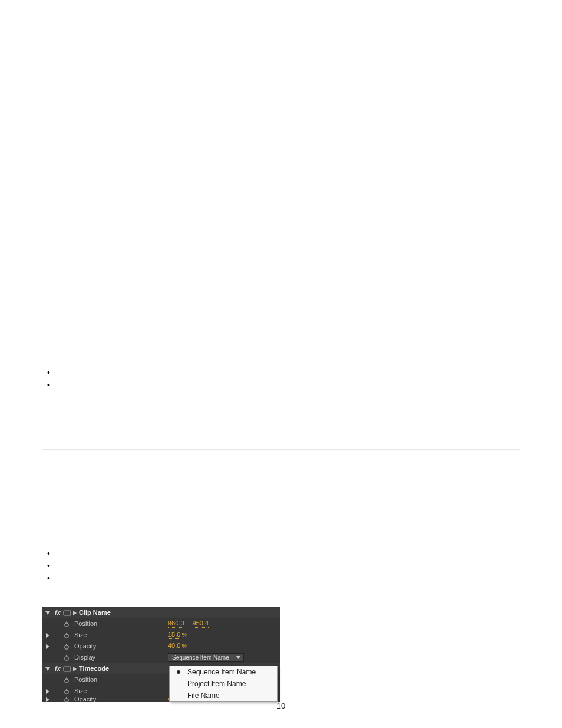  Describe the element at coordinates (174, 646) in the screenshot. I see `opacity-value: 40.0` at that location.